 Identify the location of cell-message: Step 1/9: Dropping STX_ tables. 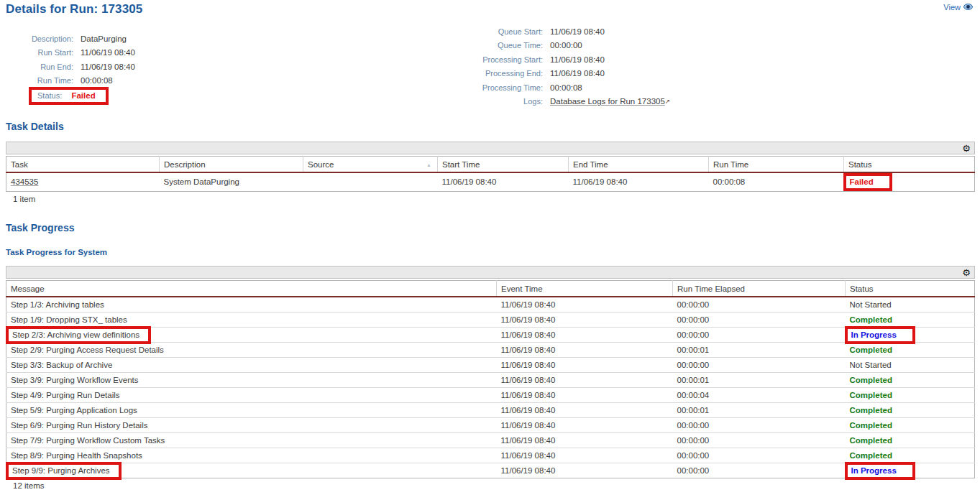
(252, 320).